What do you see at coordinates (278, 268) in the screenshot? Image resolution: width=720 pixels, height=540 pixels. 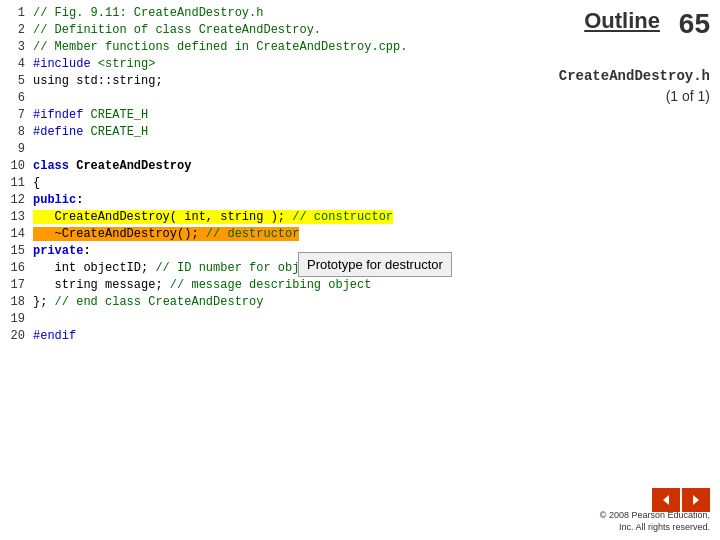 I see `code-line: 16 int objectID; // ID number for object` at bounding box center [278, 268].